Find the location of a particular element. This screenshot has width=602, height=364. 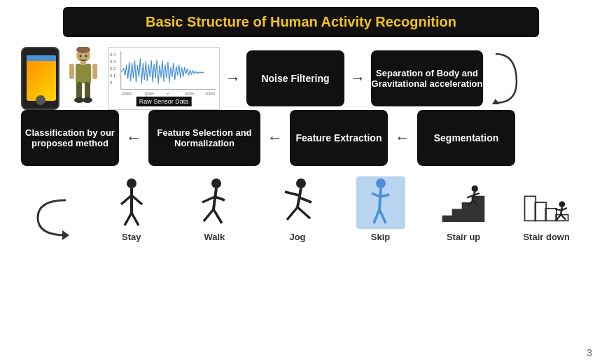

walk-svg is located at coordinates (214, 203).